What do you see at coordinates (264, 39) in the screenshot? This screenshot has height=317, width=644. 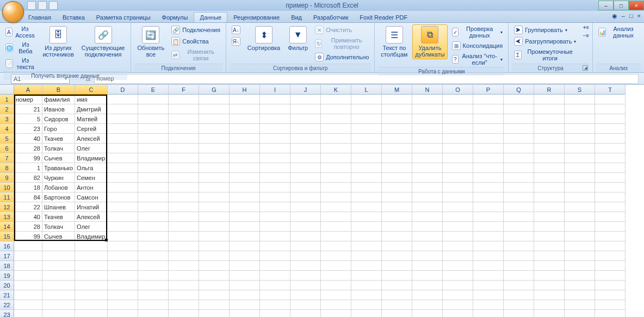 I see `sort-button: ⬍Сортировка` at bounding box center [264, 39].